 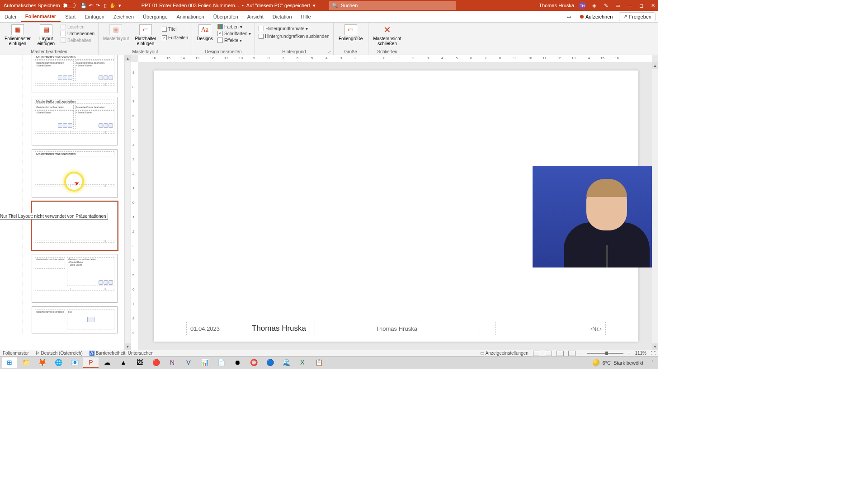 I want to click on search-box: 🔍, so click(x=392, y=5).